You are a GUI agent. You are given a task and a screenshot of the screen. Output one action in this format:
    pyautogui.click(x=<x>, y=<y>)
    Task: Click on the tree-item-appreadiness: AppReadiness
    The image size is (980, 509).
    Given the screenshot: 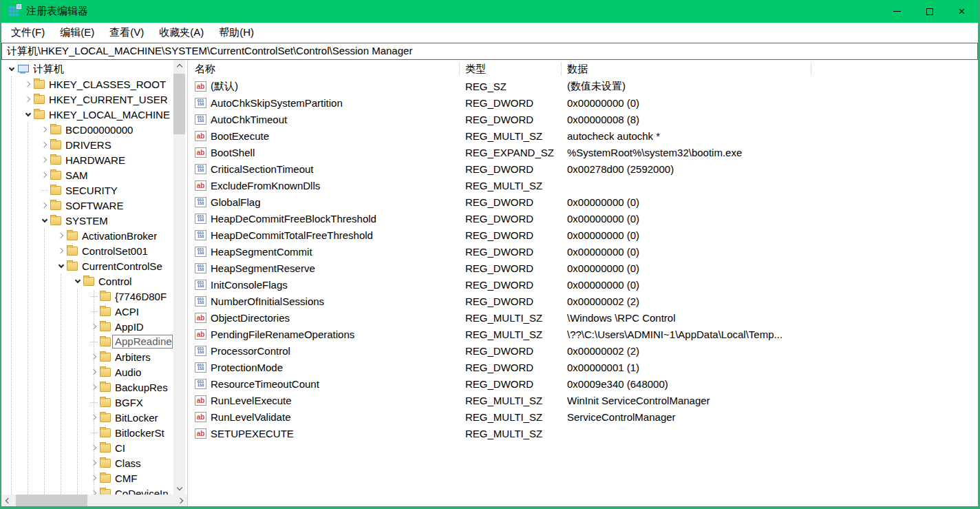 What is the action you would take?
    pyautogui.click(x=87, y=342)
    